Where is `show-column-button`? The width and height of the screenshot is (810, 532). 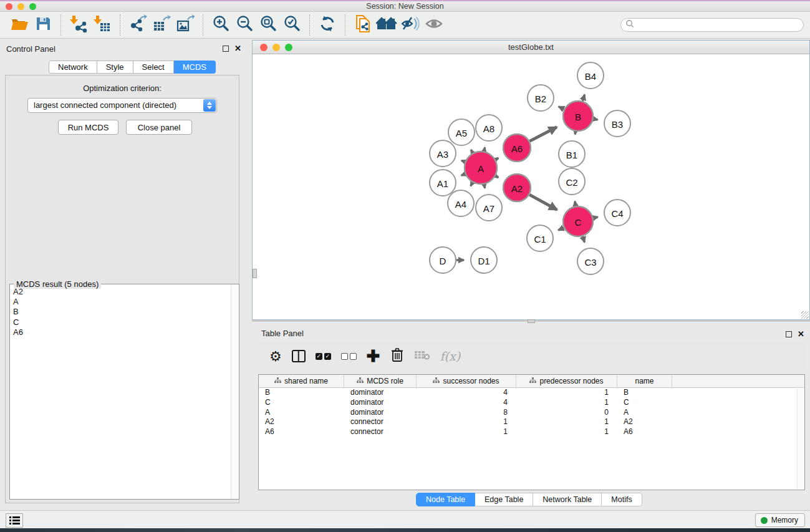
show-column-button is located at coordinates (299, 356).